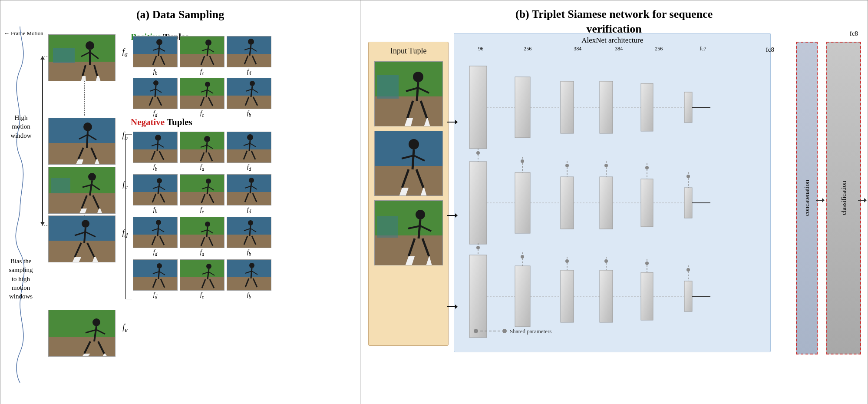 The width and height of the screenshot is (868, 404). Describe the element at coordinates (21, 127) in the screenshot. I see `high-motion-label: Highmotionwindow` at that location.